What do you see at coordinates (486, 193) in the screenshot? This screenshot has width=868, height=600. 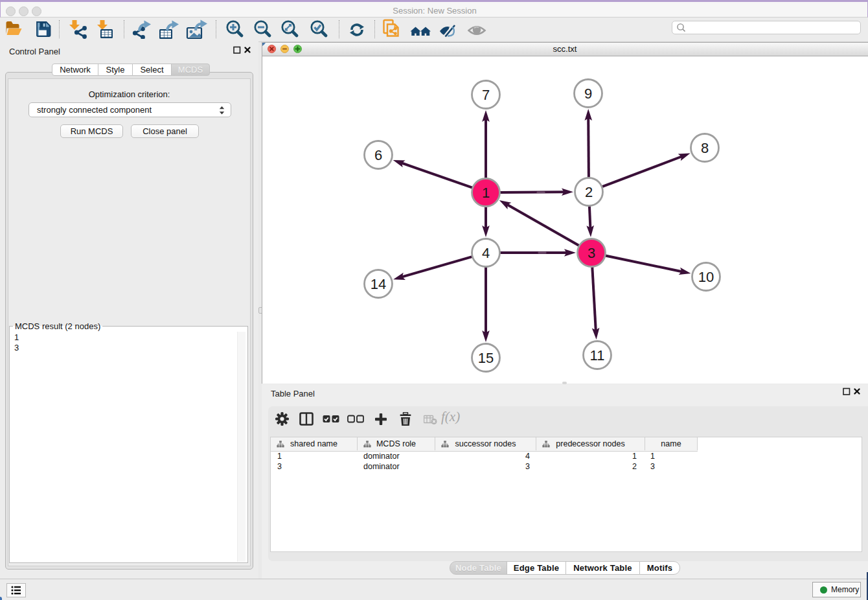 I see `svg-text: 1` at bounding box center [486, 193].